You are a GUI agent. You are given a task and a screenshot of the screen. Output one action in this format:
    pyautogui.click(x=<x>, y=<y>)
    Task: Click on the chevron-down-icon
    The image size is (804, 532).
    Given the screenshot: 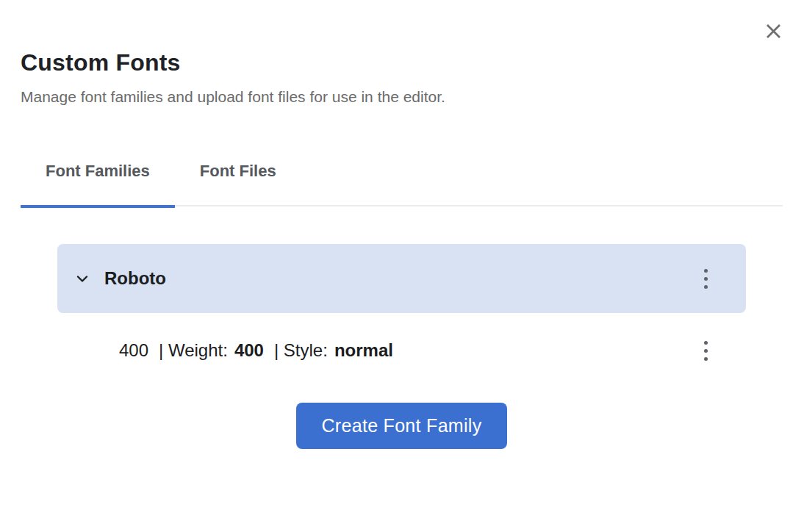 What is the action you would take?
    pyautogui.click(x=82, y=278)
    